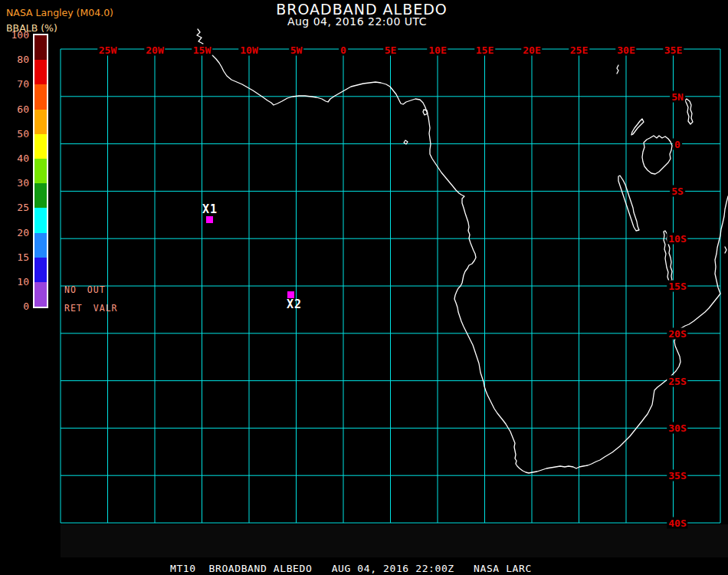 Image resolution: width=728 pixels, height=575 pixels. What do you see at coordinates (71, 290) in the screenshot?
I see `legend-no: NO` at bounding box center [71, 290].